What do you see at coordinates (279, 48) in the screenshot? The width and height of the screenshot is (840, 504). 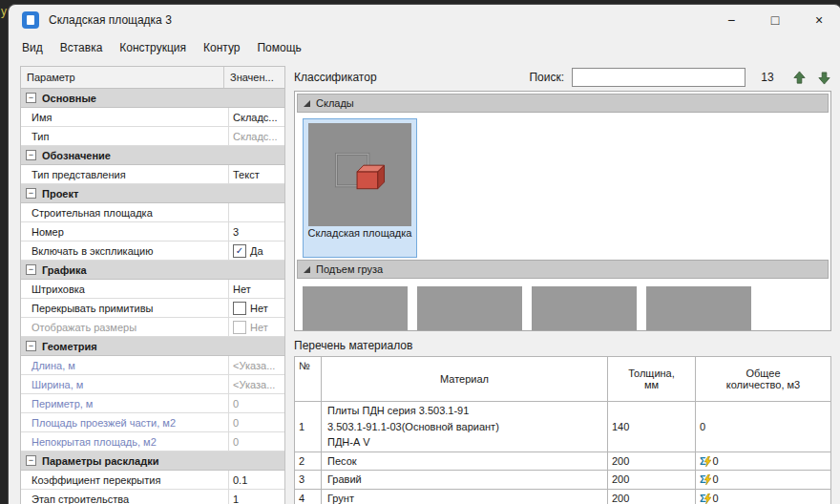 I see `menu-item-pomosch: Помощь` at bounding box center [279, 48].